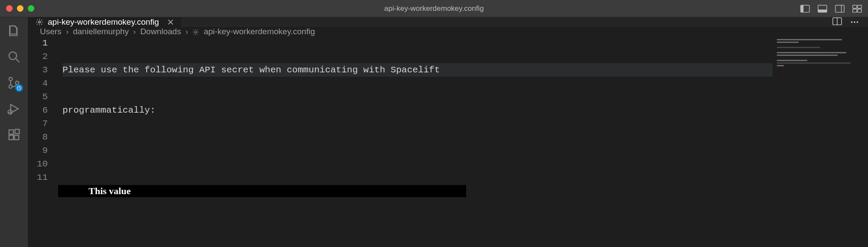 The image size is (868, 247). I want to click on extensions-icon, so click(14, 135).